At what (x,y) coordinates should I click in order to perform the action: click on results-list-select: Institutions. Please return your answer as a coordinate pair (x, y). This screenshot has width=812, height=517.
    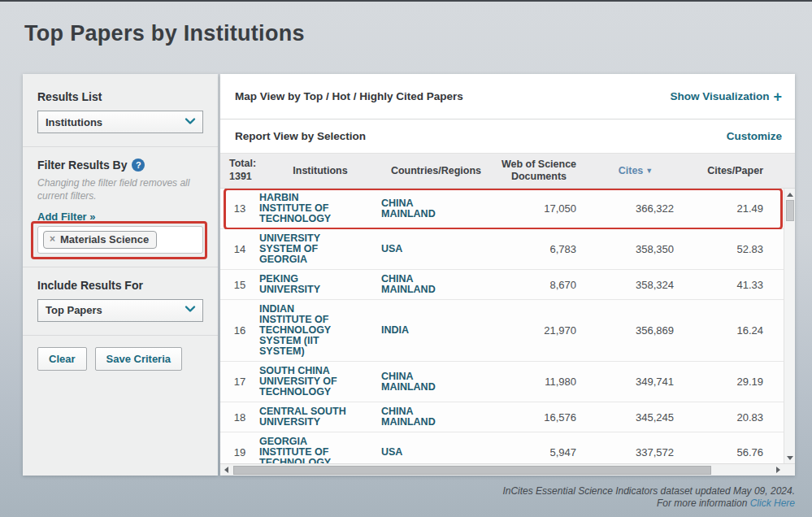
    Looking at the image, I should click on (120, 122).